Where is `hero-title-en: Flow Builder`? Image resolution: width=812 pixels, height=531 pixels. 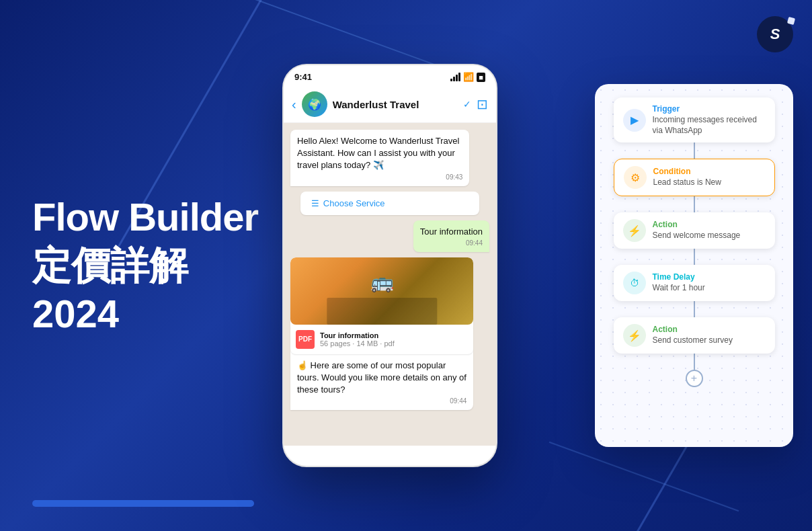
hero-title-en: Flow Builder is located at coordinates (145, 217).